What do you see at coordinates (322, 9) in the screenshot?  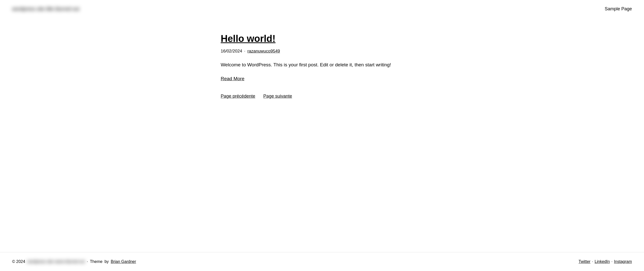 I see `site-header: wordpress site title blurred out Sample …` at bounding box center [322, 9].